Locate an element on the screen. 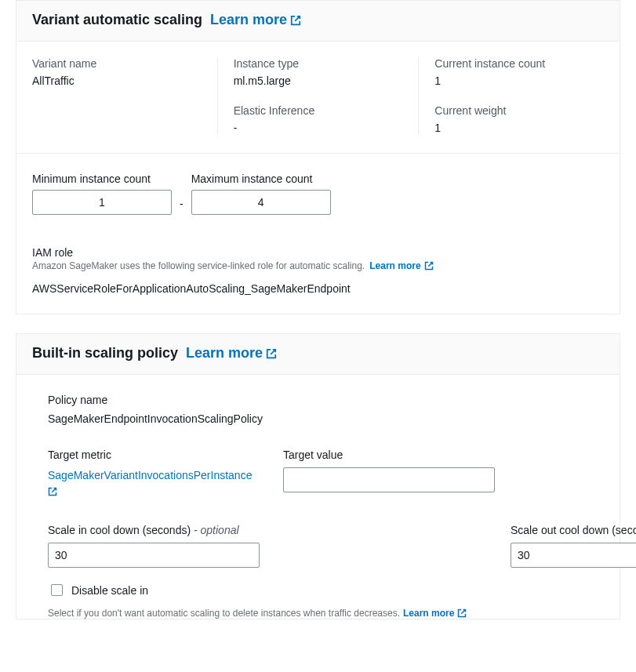 This screenshot has height=672, width=636. target-metric-col: Target metric SageMakerVariantInvocation… is located at coordinates (154, 474).